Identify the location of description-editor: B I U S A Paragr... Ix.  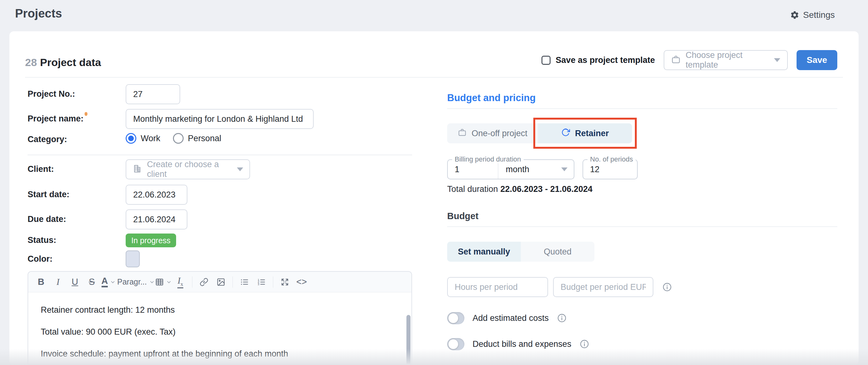
(220, 318).